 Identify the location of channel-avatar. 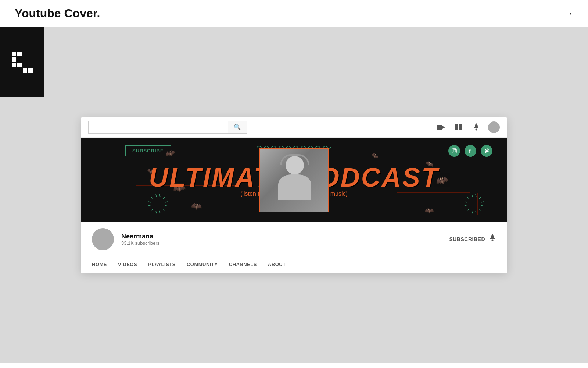
(103, 239).